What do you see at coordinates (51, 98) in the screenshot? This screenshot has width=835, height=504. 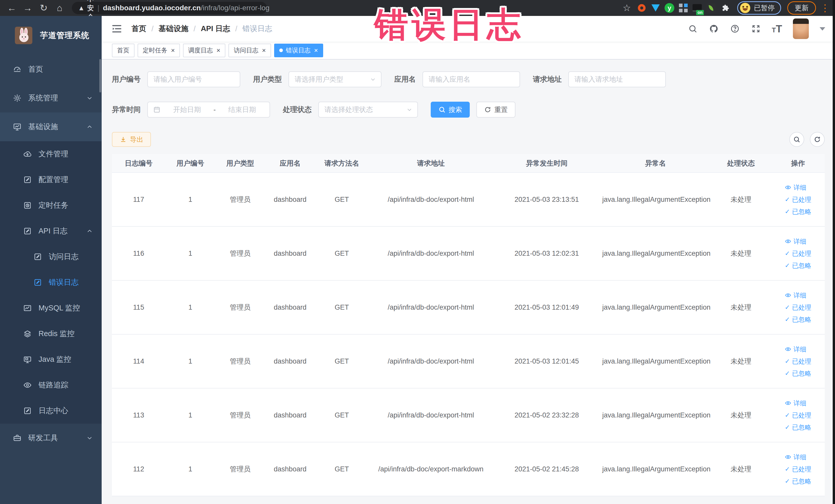 I see `sidebar-item-system-management: 系统管理` at bounding box center [51, 98].